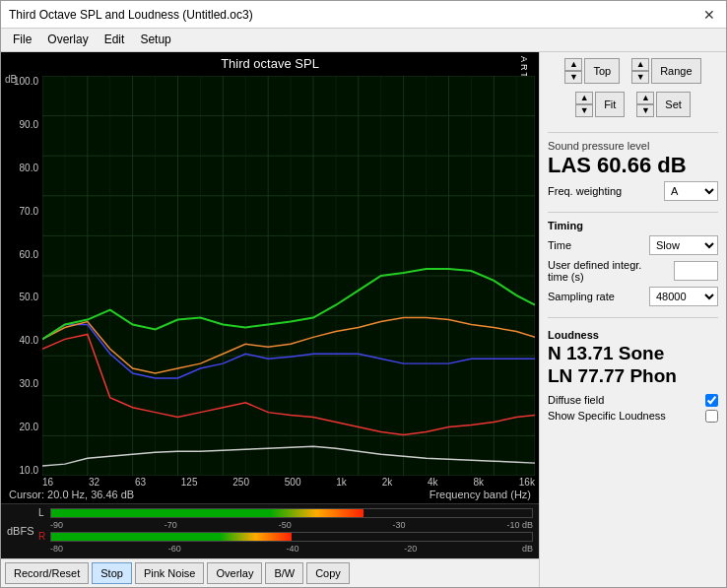  I want to click on fit-down-button: ▼, so click(584, 110).